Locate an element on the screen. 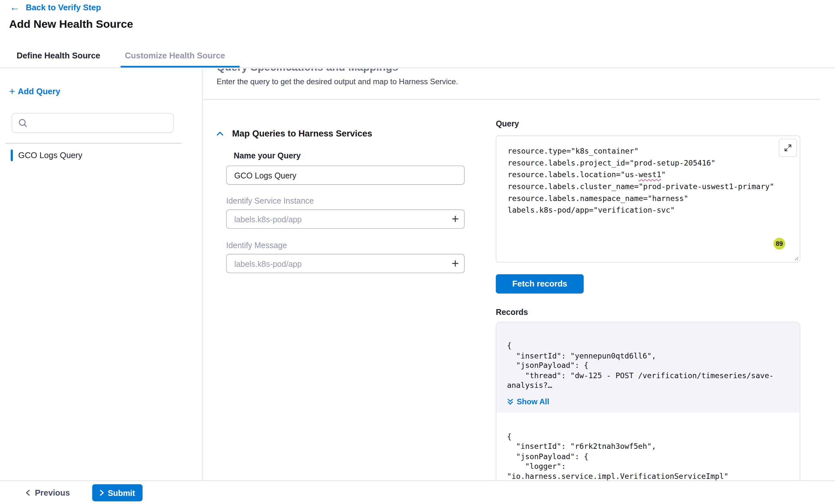 The width and height of the screenshot is (835, 504). service-instance-field: + is located at coordinates (346, 219).